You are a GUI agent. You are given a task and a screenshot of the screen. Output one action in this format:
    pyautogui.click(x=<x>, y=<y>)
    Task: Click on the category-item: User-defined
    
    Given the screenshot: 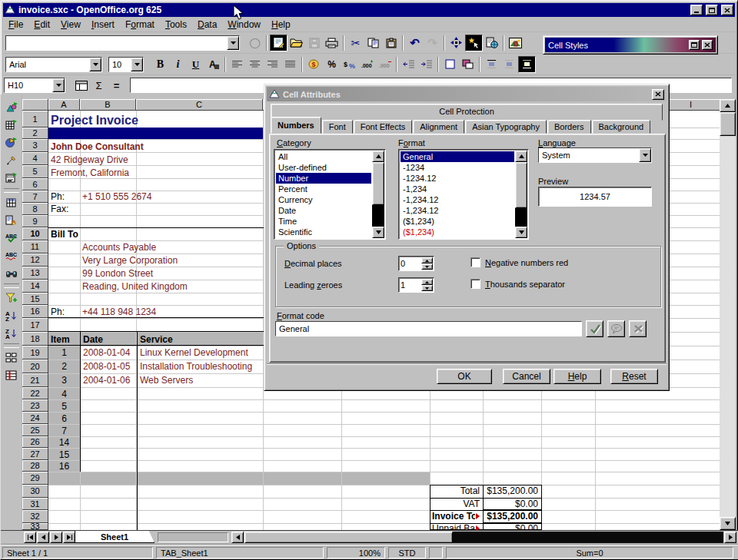 What is the action you would take?
    pyautogui.click(x=324, y=167)
    